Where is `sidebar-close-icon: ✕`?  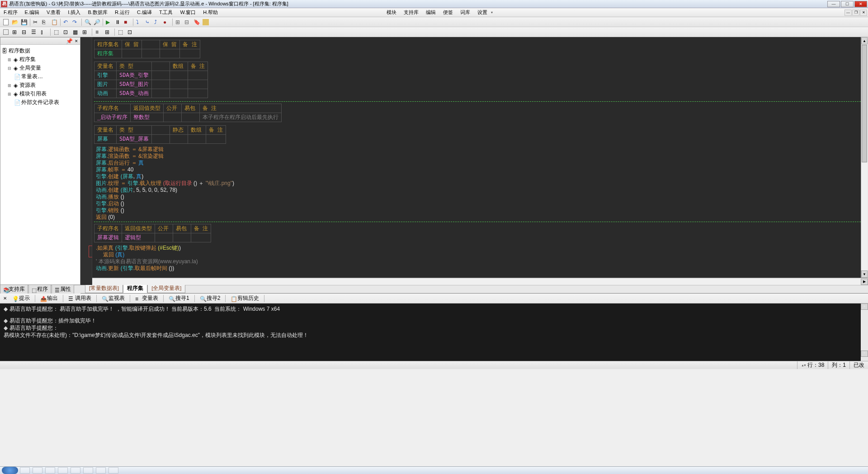 sidebar-close-icon: ✕ is located at coordinates (76, 41).